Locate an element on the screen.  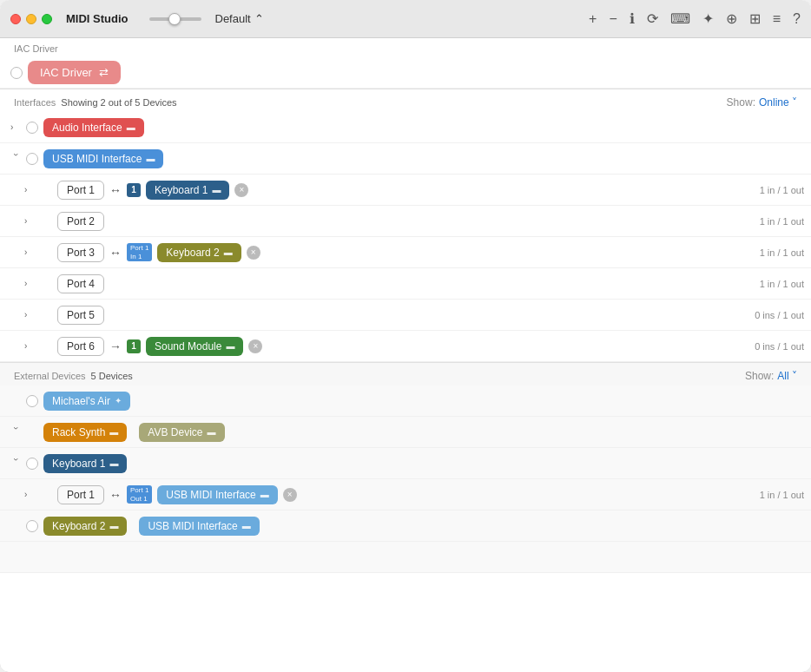
port3-label: Port 3 is located at coordinates (81, 253).